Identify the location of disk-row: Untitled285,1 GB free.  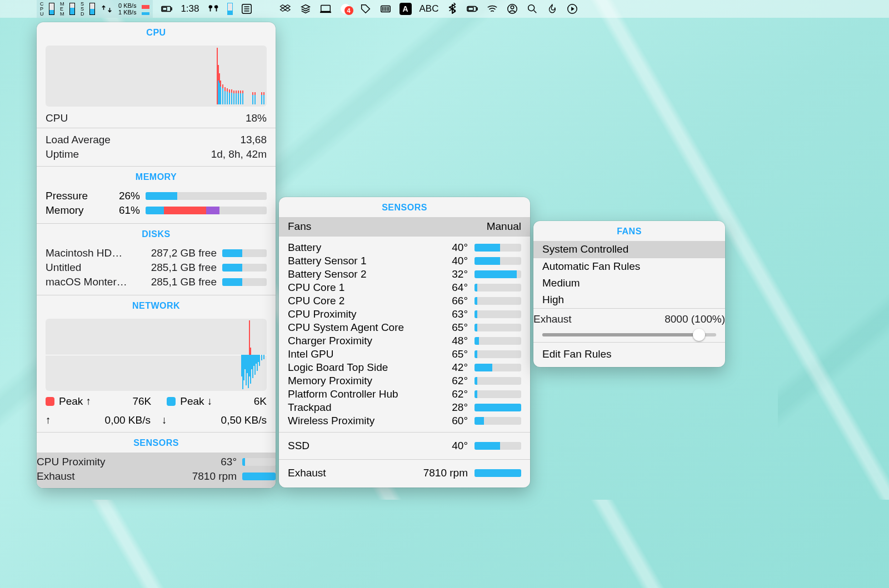
(156, 268).